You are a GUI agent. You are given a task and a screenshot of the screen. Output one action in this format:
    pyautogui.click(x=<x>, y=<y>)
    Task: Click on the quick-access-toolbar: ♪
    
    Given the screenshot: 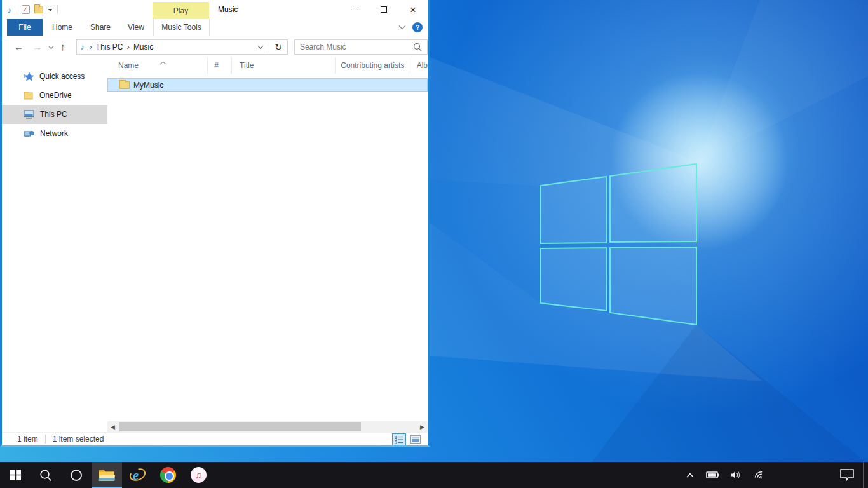 What is the action you would take?
    pyautogui.click(x=30, y=10)
    